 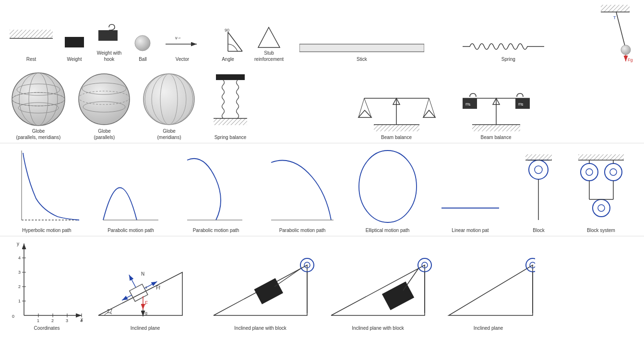 I want to click on coordinates-icon: y x 0 1 2 3 4 1 2 3 4, so click(x=47, y=282).